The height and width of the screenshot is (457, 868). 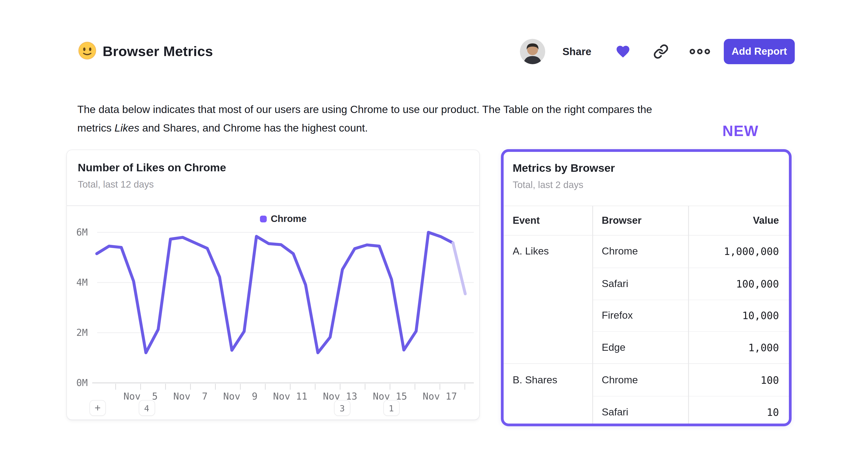 I want to click on browser-cell: Edge, so click(x=640, y=348).